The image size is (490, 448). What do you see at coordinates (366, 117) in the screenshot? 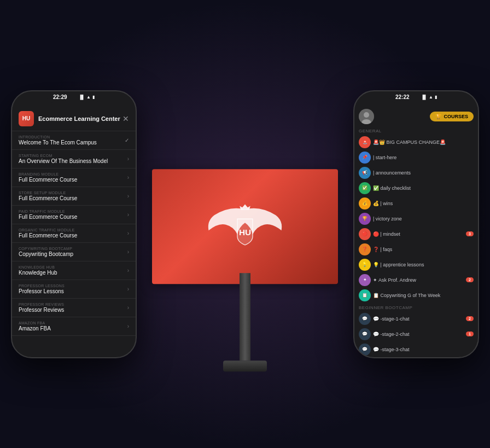
I see `avatar-image` at bounding box center [366, 117].